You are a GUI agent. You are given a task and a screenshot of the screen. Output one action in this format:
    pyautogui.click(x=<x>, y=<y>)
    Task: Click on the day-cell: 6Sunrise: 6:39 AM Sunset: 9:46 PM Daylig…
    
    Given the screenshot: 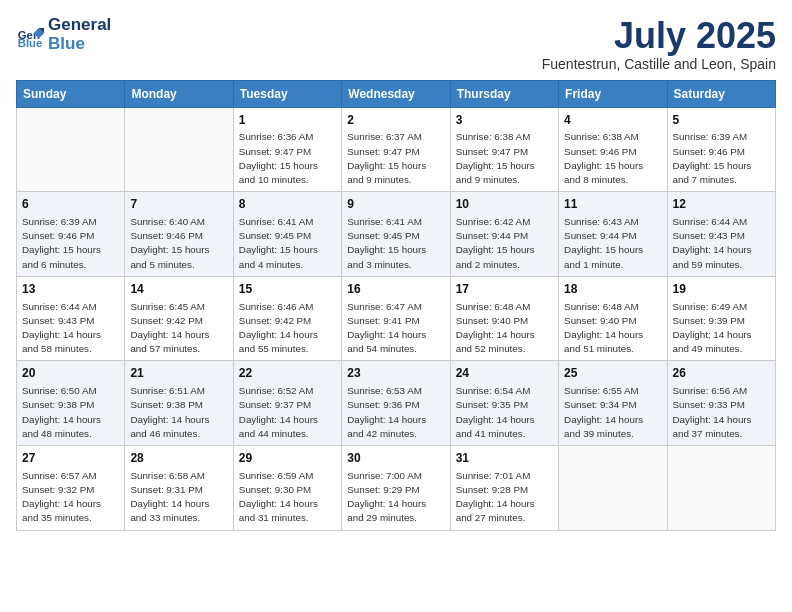 What is the action you would take?
    pyautogui.click(x=71, y=234)
    